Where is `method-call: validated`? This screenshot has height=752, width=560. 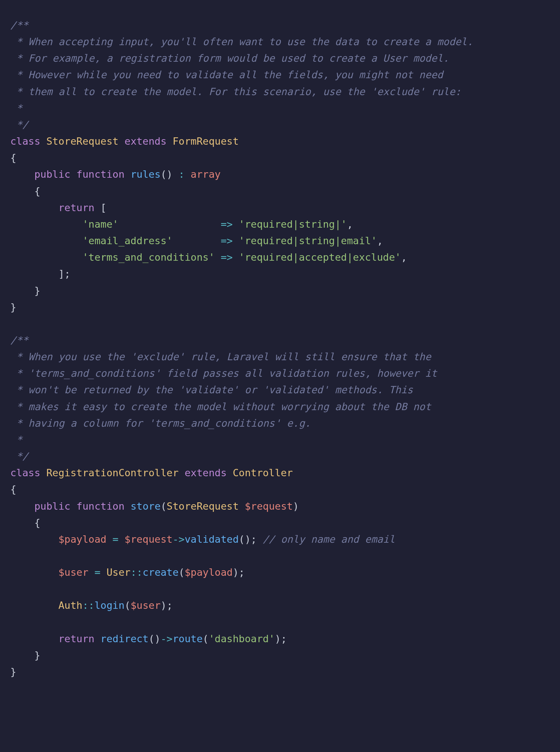 method-call: validated is located at coordinates (212, 539).